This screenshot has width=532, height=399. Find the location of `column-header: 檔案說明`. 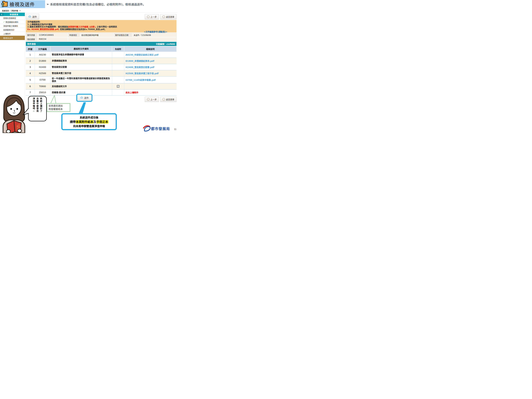

column-header: 檔案說明 is located at coordinates (151, 49).